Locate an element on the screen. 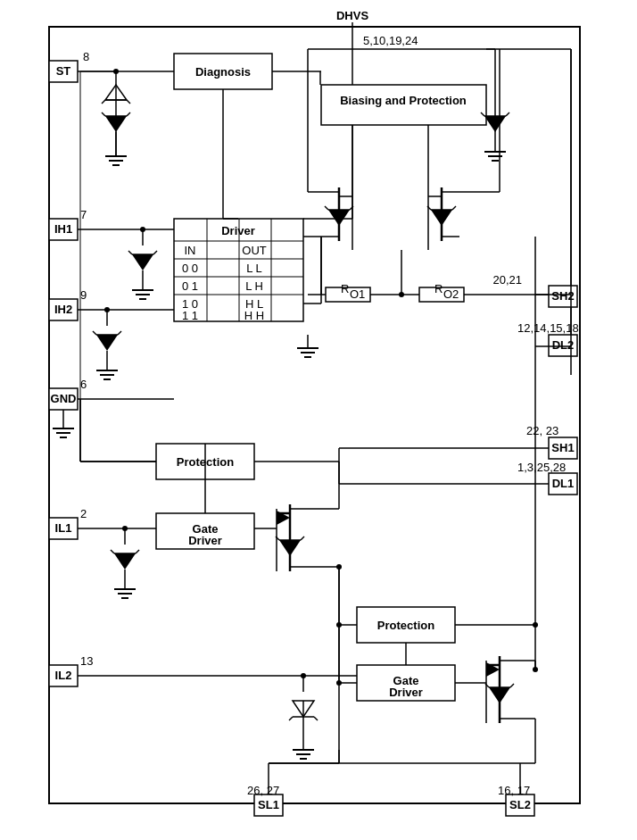  driver-in-label: IN is located at coordinates (191, 250).